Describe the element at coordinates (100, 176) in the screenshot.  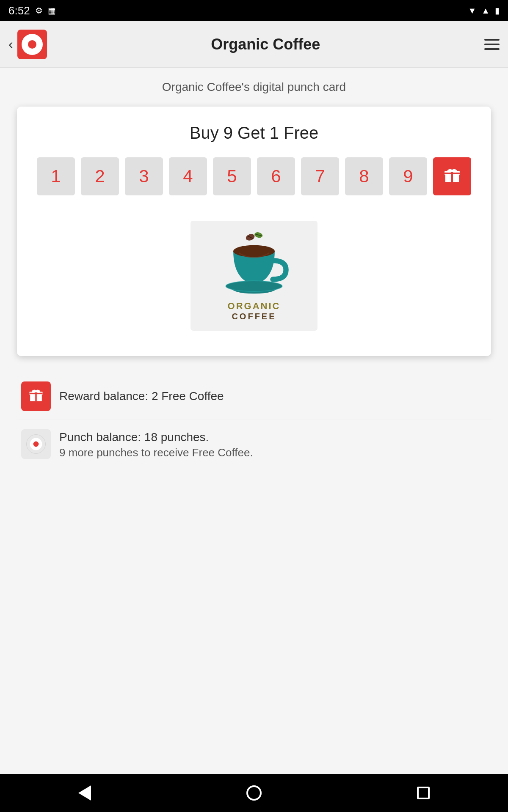
I see `punch-slot-2: 2` at that location.